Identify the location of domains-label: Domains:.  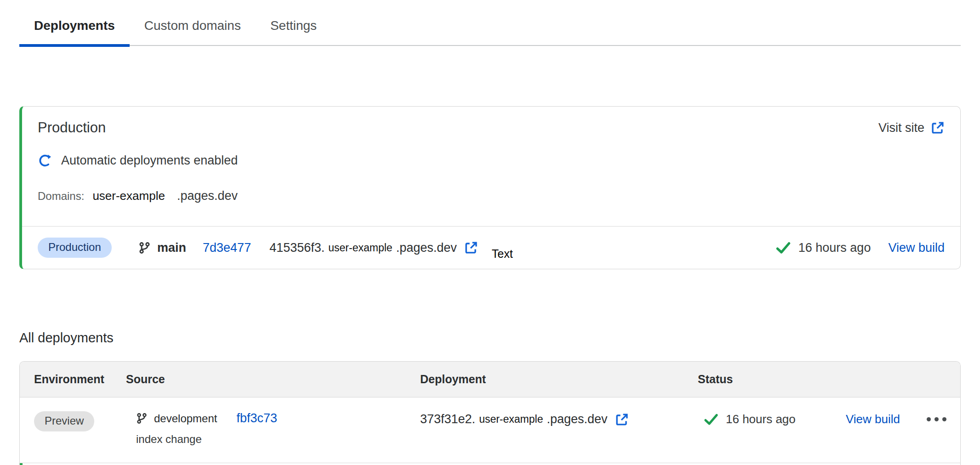
(61, 196).